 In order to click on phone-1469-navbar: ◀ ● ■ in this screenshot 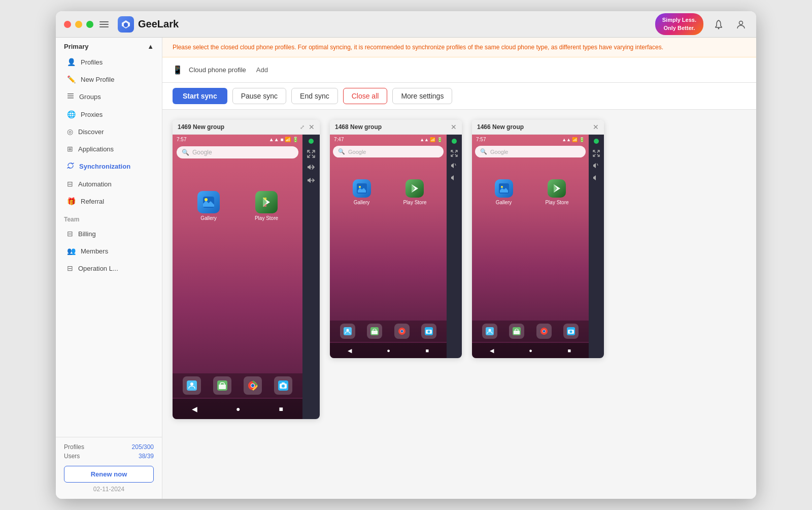, I will do `click(238, 409)`.